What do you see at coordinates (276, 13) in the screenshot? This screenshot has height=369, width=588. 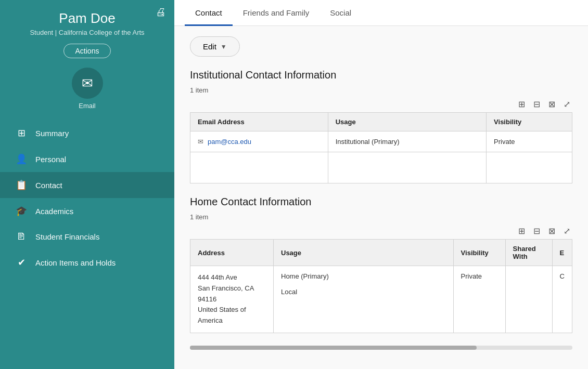 I see `tab-friends-family: Friends and Family` at bounding box center [276, 13].